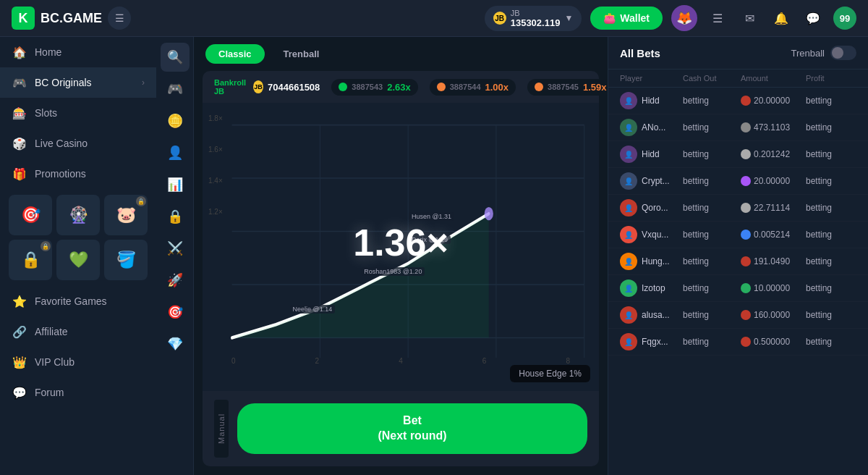 The image size is (868, 475). I want to click on y-label-16: 1.6×, so click(216, 149).